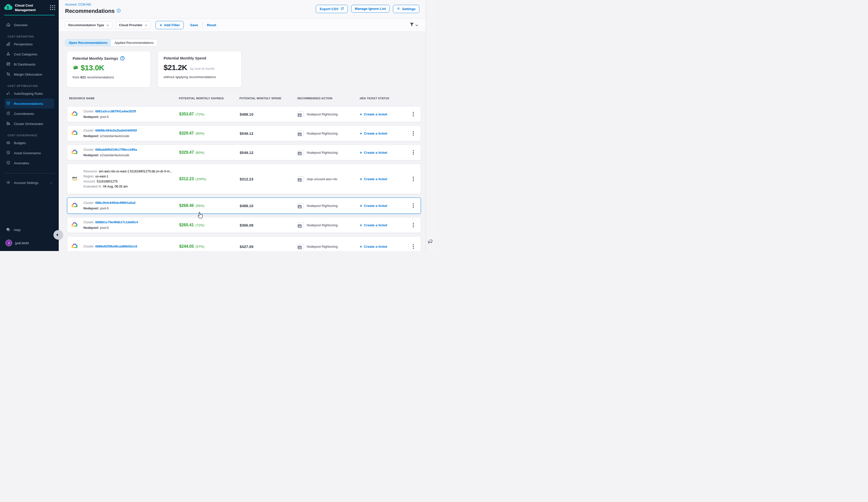  I want to click on cluster-link: 6888b1c70e49db17c1de60c4, so click(117, 222).